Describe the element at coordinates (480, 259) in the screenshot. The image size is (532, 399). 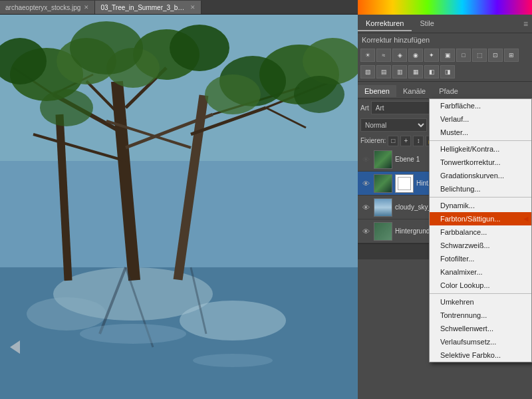
I see `menu-fotofilter: Fotofilter...` at that location.